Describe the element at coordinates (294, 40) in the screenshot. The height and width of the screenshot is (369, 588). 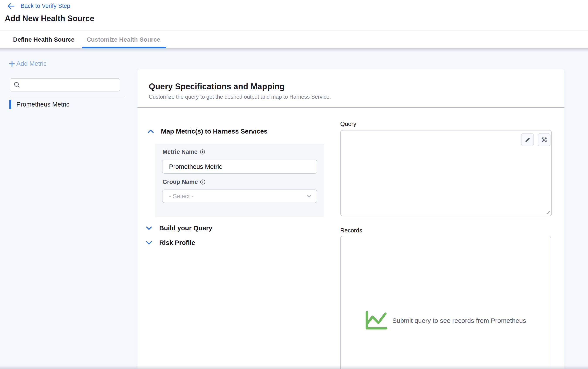
I see `health-source-tabbar: Define Health Source Customize Health So…` at that location.